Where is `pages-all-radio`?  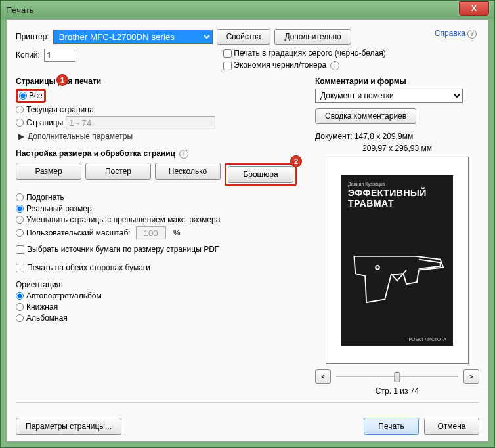 pages-all-radio is located at coordinates (23, 96).